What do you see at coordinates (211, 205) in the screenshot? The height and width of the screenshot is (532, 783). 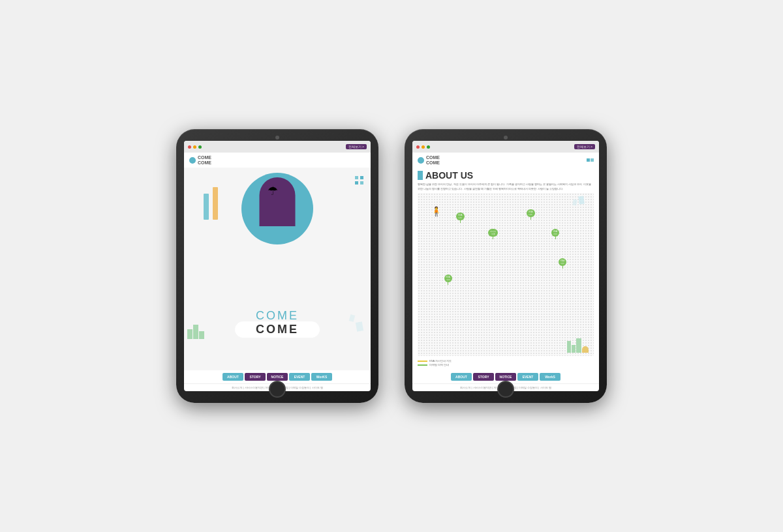 I see `books-deco` at bounding box center [211, 205].